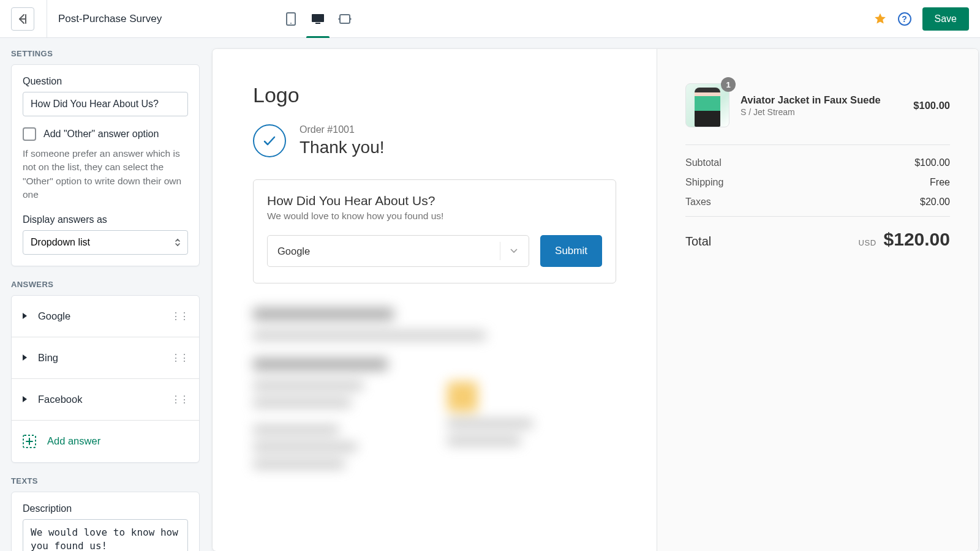 The height and width of the screenshot is (551, 980). What do you see at coordinates (105, 400) in the screenshot?
I see `answer-item: Facebook ⋮⋮` at bounding box center [105, 400].